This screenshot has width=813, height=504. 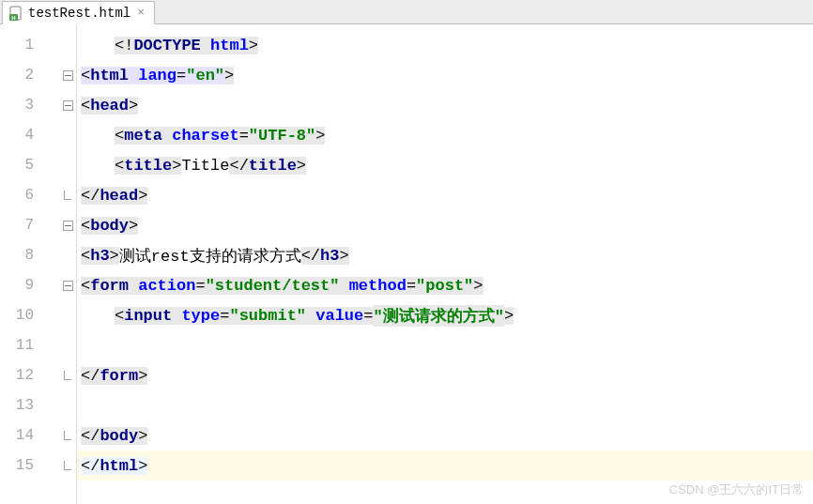 What do you see at coordinates (118, 195) in the screenshot?
I see `code-token: head` at bounding box center [118, 195].